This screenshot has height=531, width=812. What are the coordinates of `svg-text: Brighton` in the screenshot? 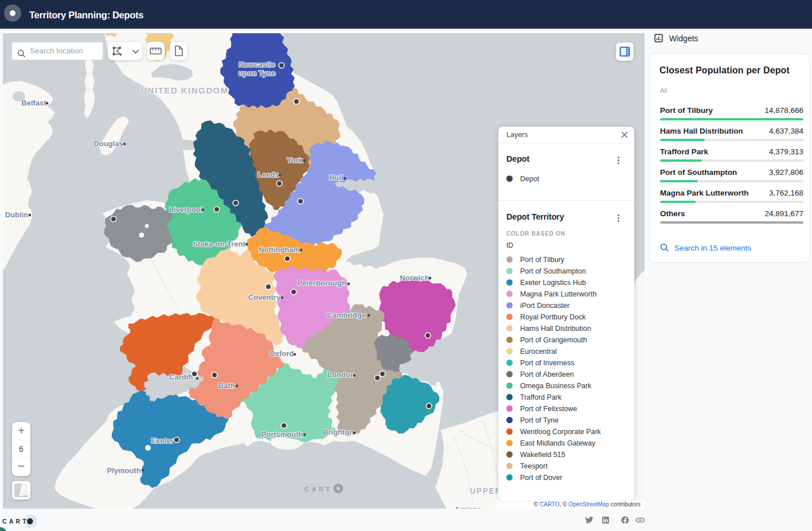 It's located at (338, 432).